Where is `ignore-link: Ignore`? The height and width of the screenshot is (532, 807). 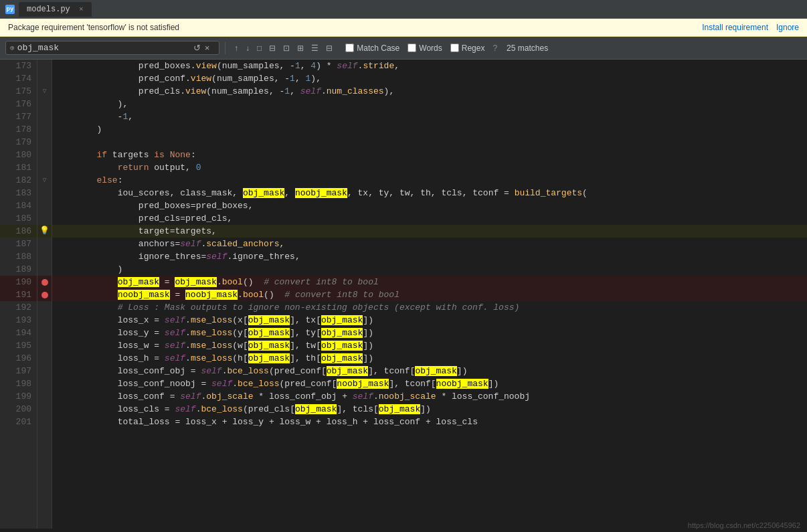 ignore-link: Ignore is located at coordinates (788, 27).